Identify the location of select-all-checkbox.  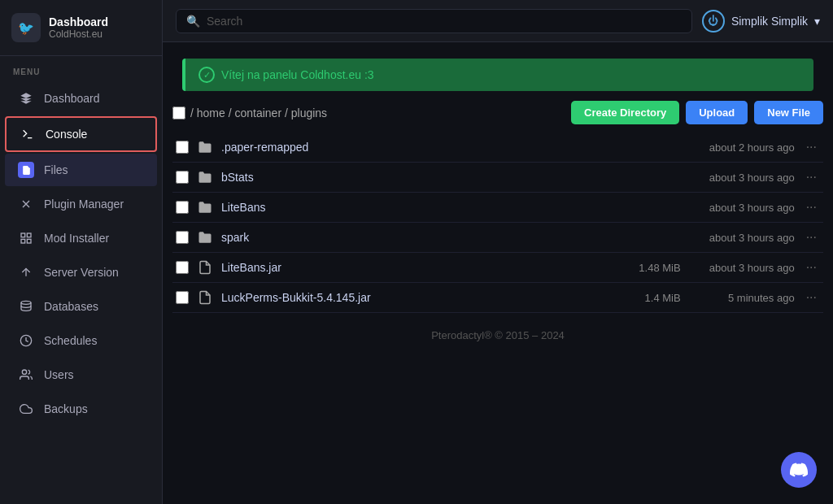
(179, 113).